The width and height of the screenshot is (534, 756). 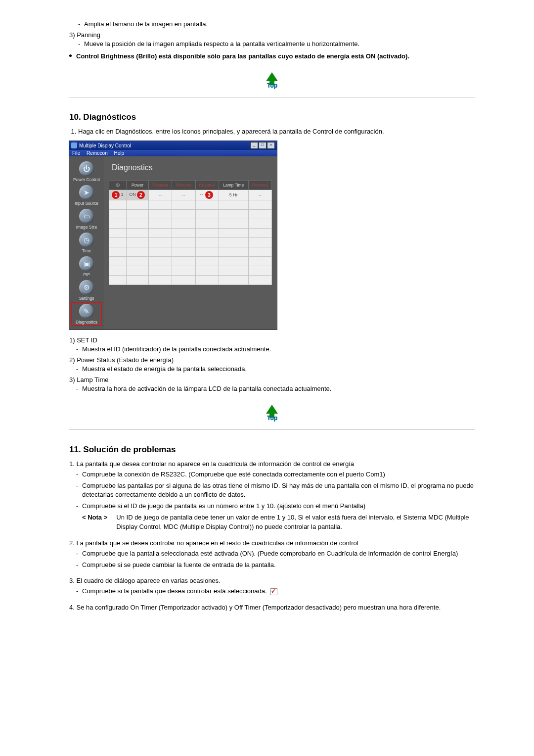 What do you see at coordinates (192, 168) in the screenshot?
I see `app-main-title: Diagnostics` at bounding box center [192, 168].